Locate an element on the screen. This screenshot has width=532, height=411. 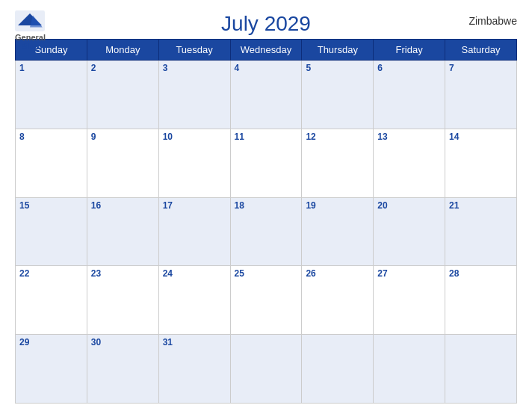
calendar-day: 22 is located at coordinates (52, 300).